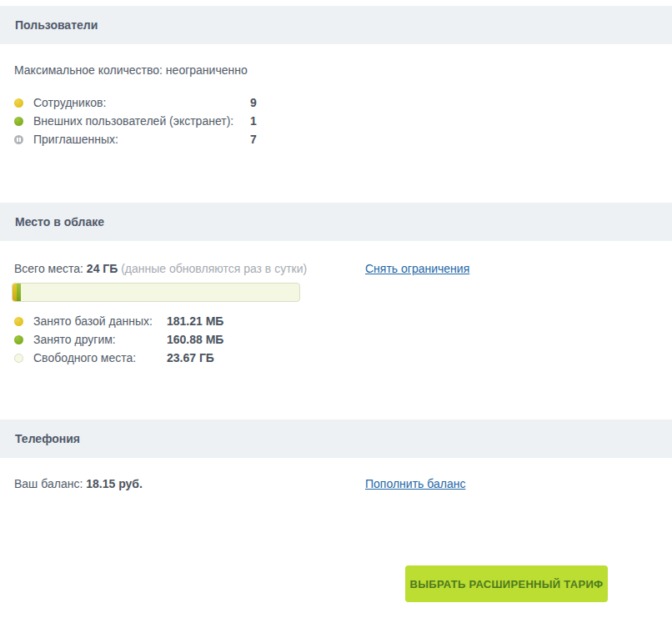  I want to click on cloud-stat-list: Занято базой данных: 181.21 МБ Занято др…, so click(336, 339).